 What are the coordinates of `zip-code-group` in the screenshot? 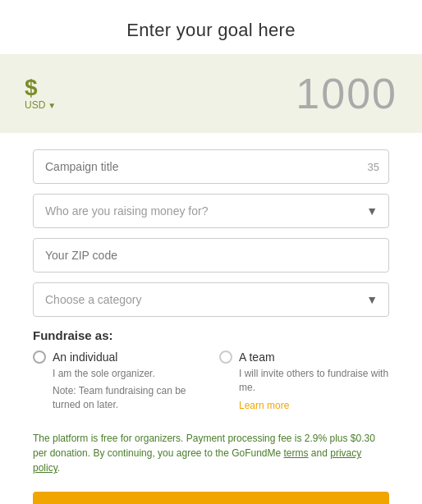 It's located at (211, 255).